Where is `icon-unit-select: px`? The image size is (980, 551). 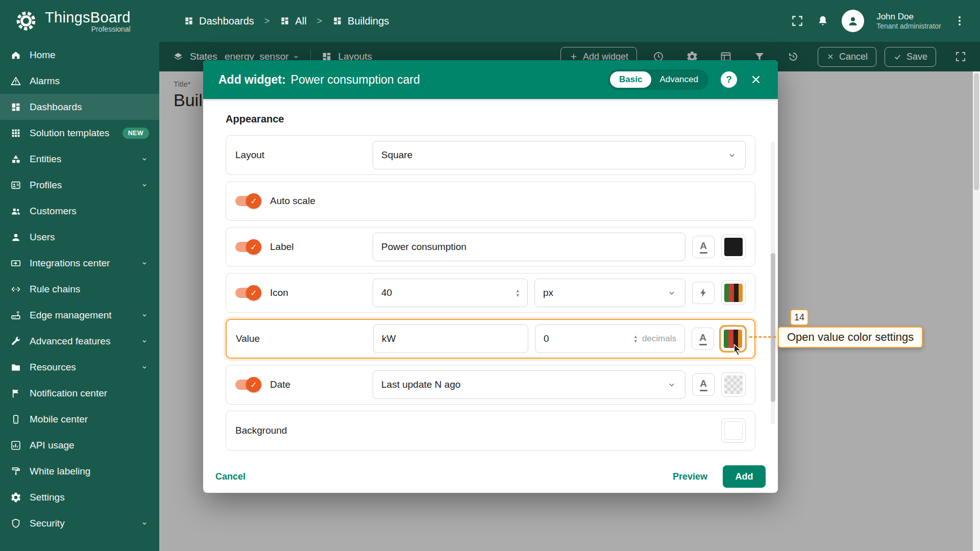 icon-unit-select: px is located at coordinates (610, 293).